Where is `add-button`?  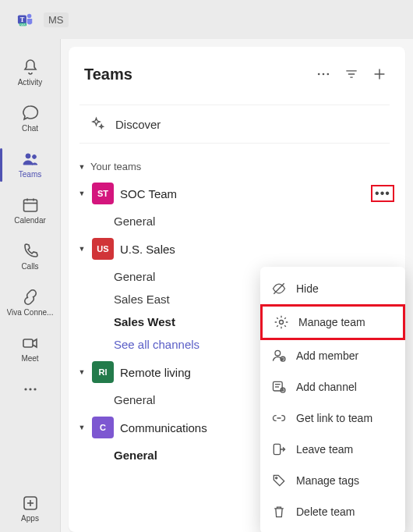 add-button is located at coordinates (379, 74).